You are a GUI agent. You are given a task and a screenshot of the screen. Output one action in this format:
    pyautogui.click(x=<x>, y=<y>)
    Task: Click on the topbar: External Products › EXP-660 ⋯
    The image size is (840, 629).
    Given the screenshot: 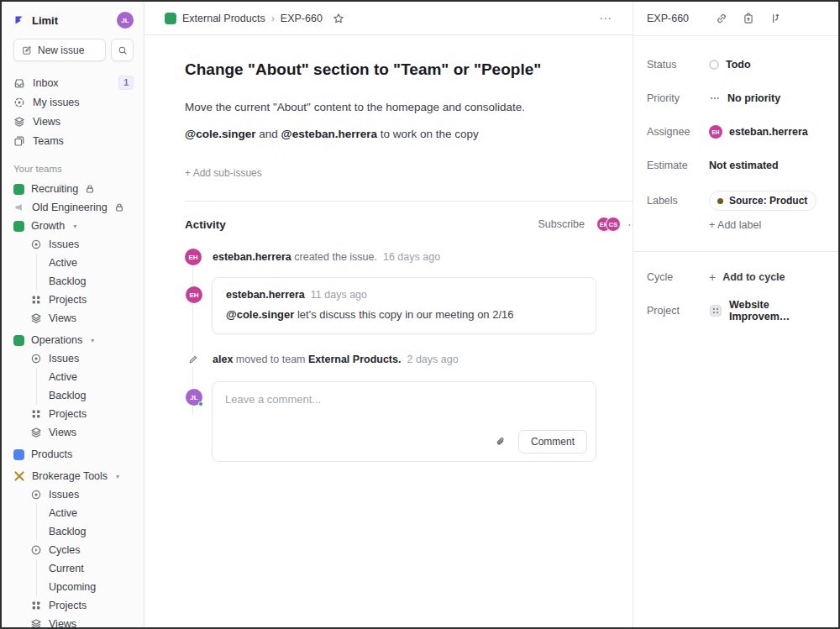 What is the action you would take?
    pyautogui.click(x=388, y=18)
    